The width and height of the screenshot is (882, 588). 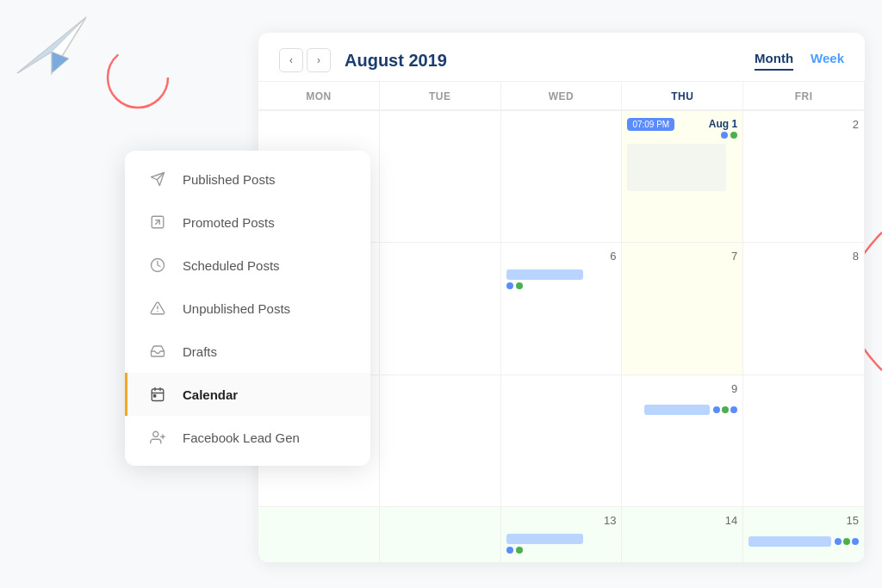 I want to click on day-header-fri: FRI, so click(x=804, y=96).